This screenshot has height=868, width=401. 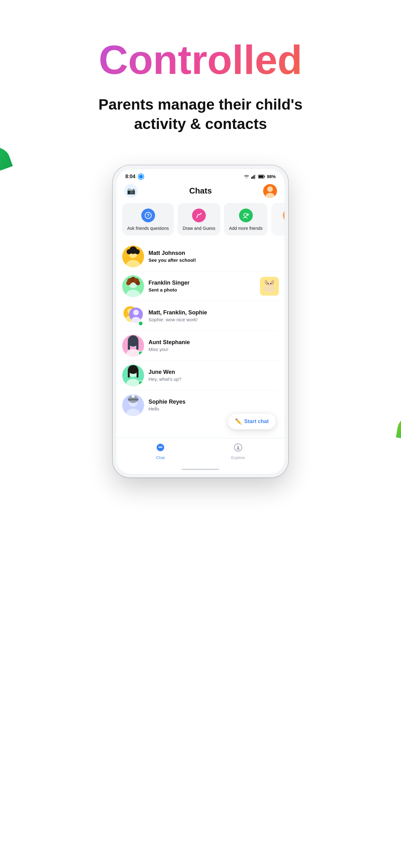 I want to click on chat-item-franklin: Franklin Singer Sent a photo, so click(x=200, y=286).